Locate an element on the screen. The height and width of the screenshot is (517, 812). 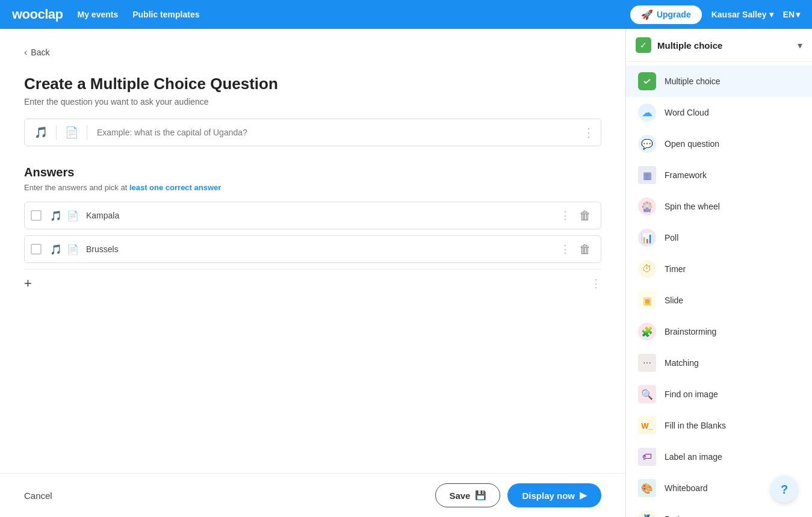
dropdown-item-fill-blanks: W_ Fill in the Blanks is located at coordinates (719, 426).